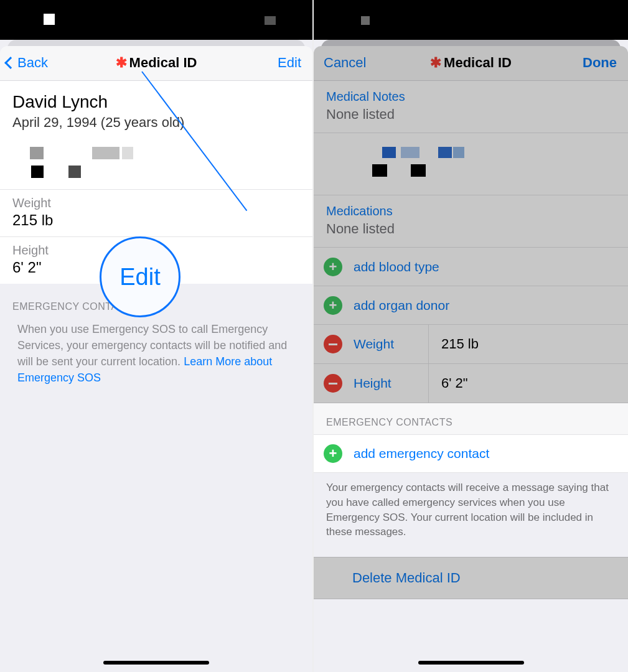  I want to click on nav-bar: Cancel ✱Medical ID Done, so click(471, 63).